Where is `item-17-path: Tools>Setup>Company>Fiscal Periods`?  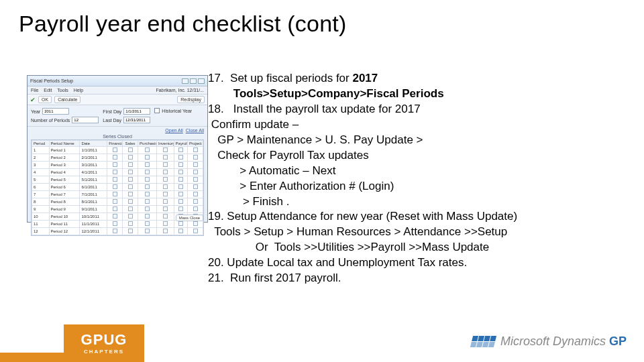
item-17-path: Tools>Setup>Company>Fiscal Periods is located at coordinates (339, 94).